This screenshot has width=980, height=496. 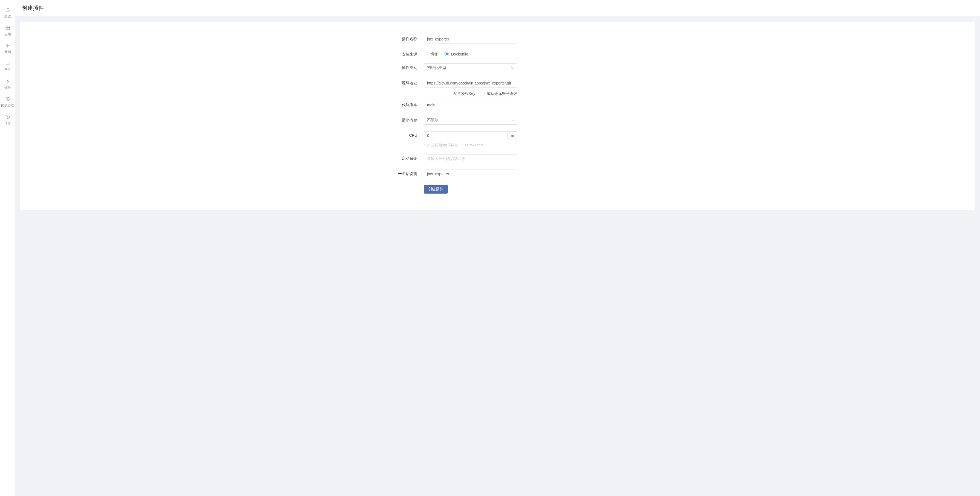 What do you see at coordinates (8, 103) in the screenshot?
I see `sidebar-item-team: 团队管理` at bounding box center [8, 103].